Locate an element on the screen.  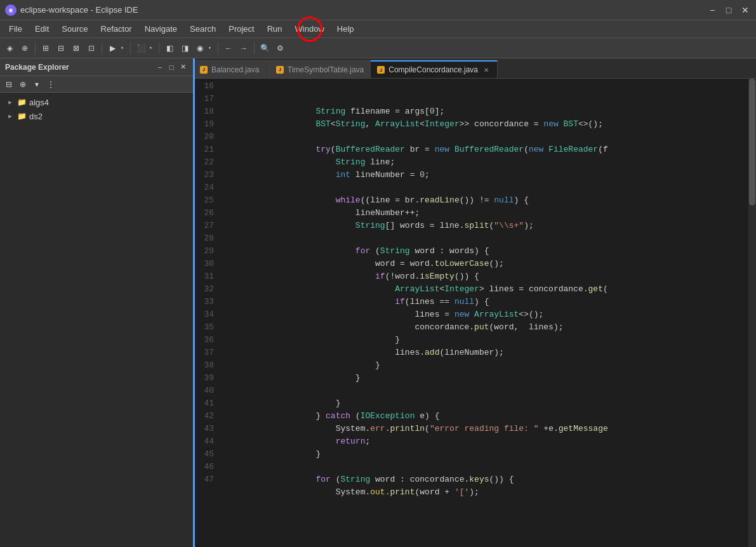
tab-label-compileconcordance: CompileConcordance.java is located at coordinates (433, 70).